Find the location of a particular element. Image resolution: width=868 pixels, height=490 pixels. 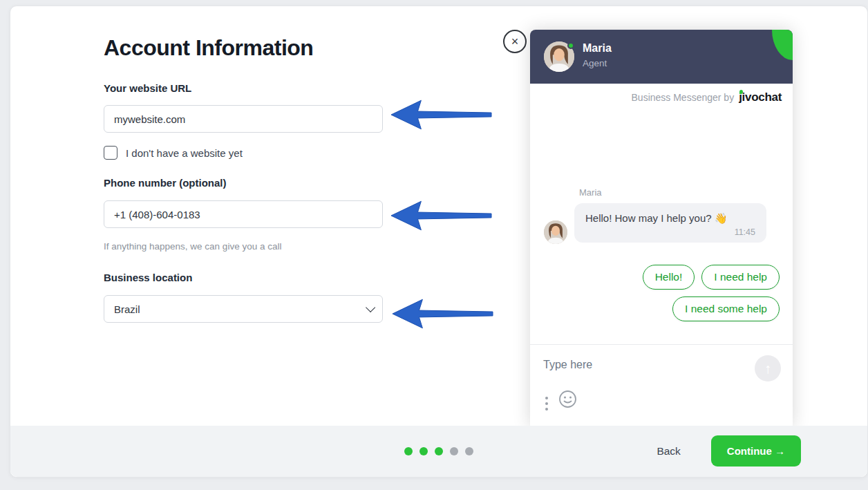

annotation-arrow-website is located at coordinates (441, 115).